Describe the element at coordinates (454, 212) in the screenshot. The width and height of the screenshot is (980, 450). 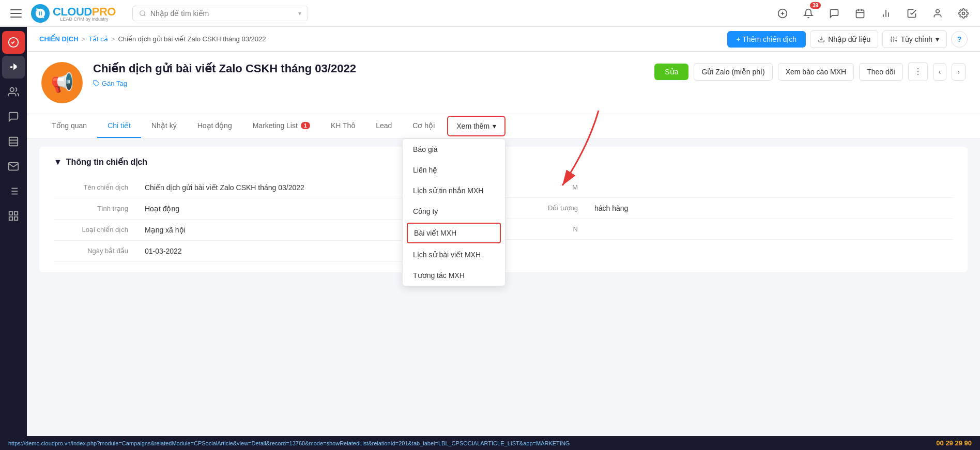
I see `dropdown-menu: Báo giá Liên hệ Lịch sử tin nhắn MXH Côn…` at that location.